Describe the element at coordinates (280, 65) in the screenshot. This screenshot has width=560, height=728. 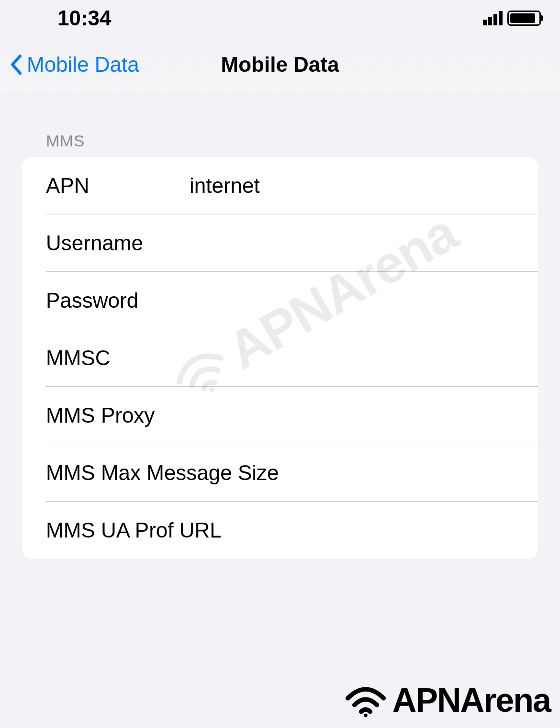
I see `nav-title: Mobile Data` at that location.